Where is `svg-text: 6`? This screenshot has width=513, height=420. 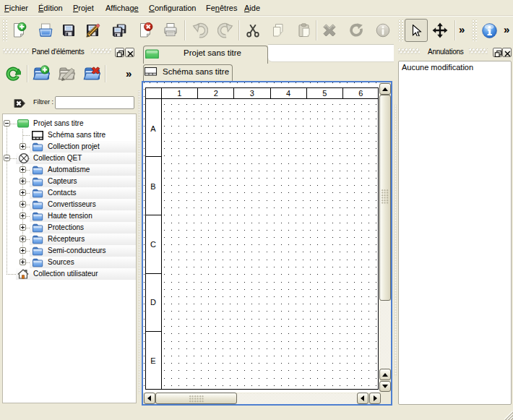
svg-text: 6 is located at coordinates (361, 93).